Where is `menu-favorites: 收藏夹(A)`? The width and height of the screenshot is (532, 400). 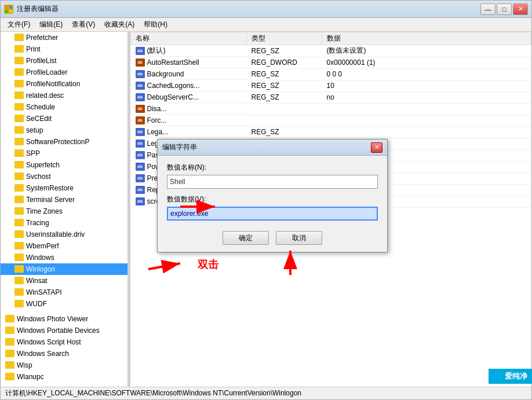 menu-favorites: 收藏夹(A) is located at coordinates (119, 24).